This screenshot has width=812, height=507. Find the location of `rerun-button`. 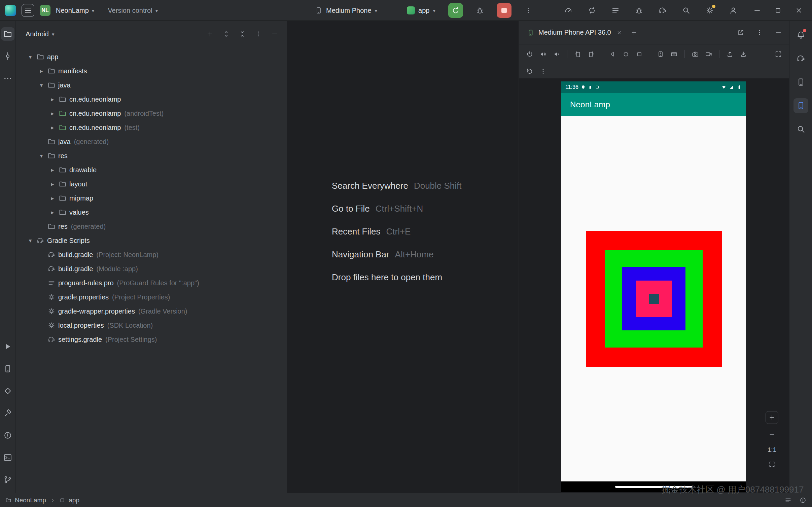

rerun-button is located at coordinates (456, 10).